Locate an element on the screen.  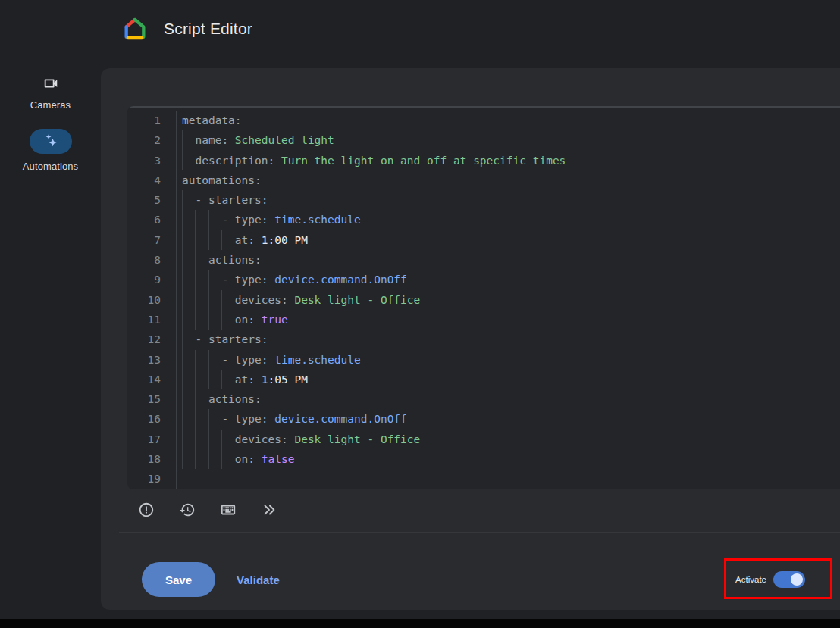
footer-actions: Save Validate is located at coordinates (211, 580).